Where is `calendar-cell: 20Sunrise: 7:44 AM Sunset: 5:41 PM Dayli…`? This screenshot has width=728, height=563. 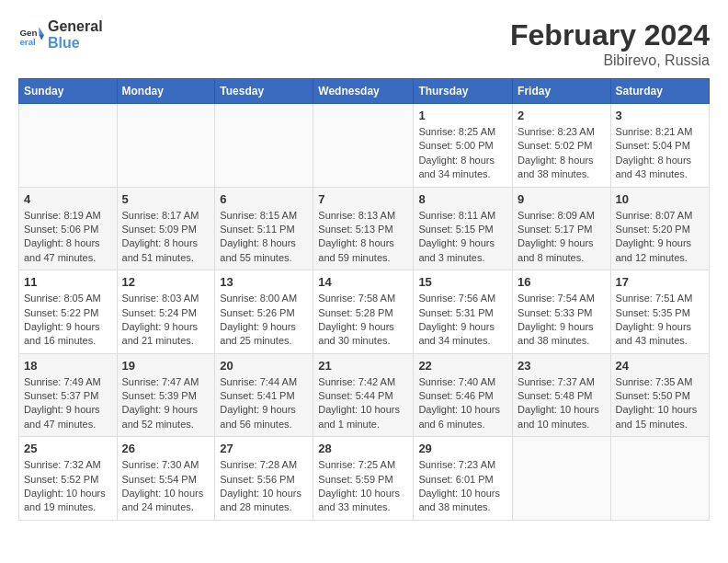
calendar-cell: 20Sunrise: 7:44 AM Sunset: 5:41 PM Dayli… is located at coordinates (265, 396).